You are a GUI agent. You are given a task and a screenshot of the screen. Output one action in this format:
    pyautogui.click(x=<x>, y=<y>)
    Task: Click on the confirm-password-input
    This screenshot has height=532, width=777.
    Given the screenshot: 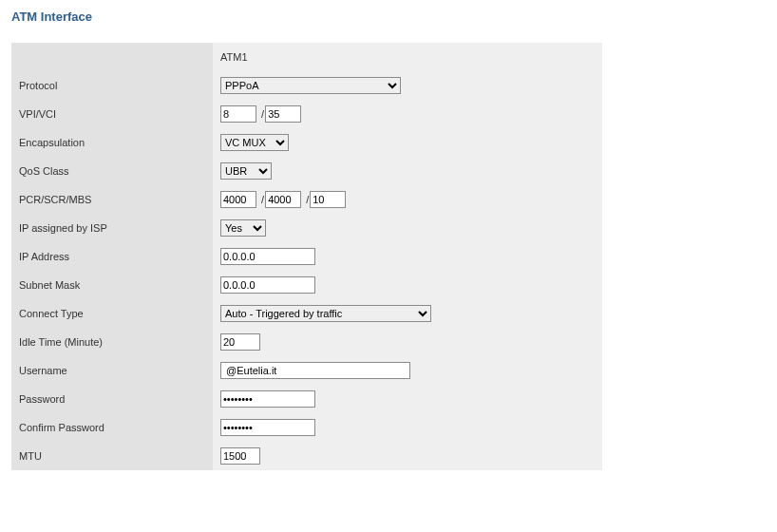 What is the action you would take?
    pyautogui.click(x=268, y=428)
    